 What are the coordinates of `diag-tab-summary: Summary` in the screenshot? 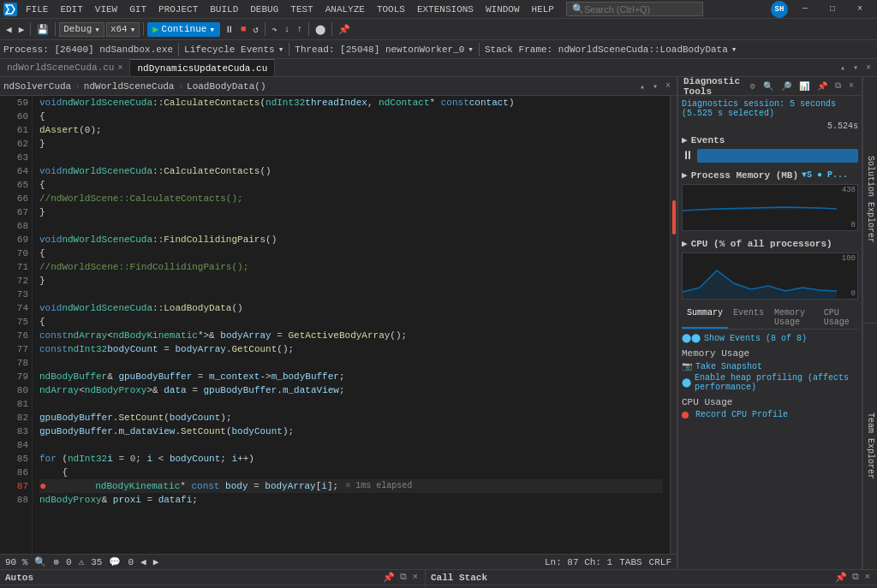 It's located at (705, 318).